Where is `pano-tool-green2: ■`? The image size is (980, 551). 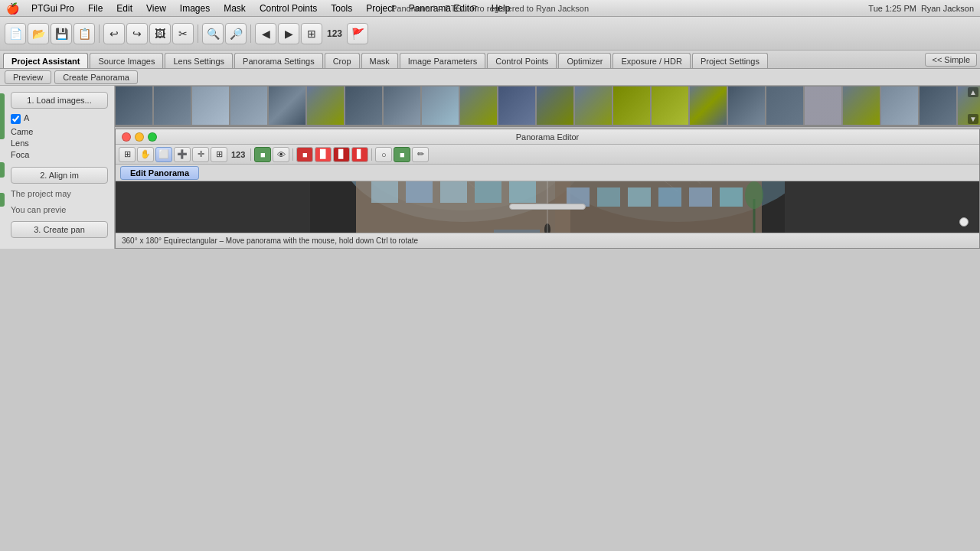 pano-tool-green2: ■ is located at coordinates (402, 155).